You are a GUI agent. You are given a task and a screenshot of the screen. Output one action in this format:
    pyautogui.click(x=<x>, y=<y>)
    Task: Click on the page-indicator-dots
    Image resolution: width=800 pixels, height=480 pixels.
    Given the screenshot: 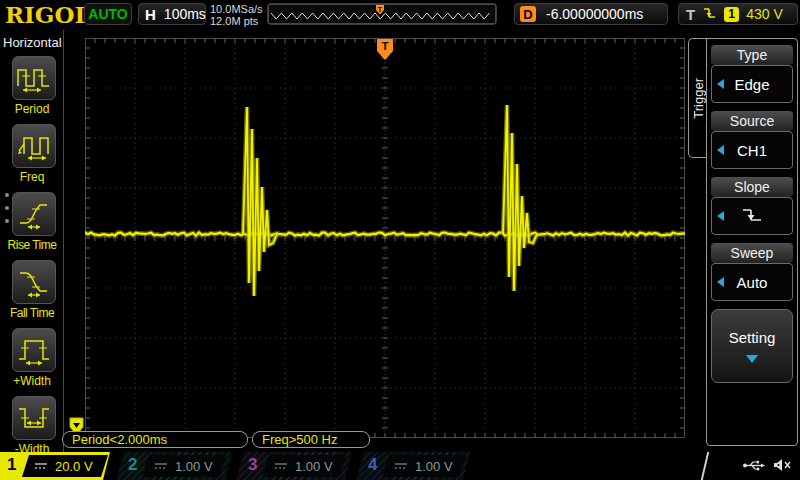 What is the action you would take?
    pyautogui.click(x=7, y=208)
    